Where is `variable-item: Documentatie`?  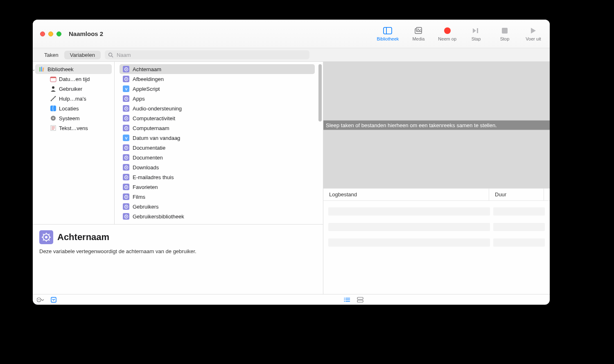
variable-item: Documentatie is located at coordinates (217, 148).